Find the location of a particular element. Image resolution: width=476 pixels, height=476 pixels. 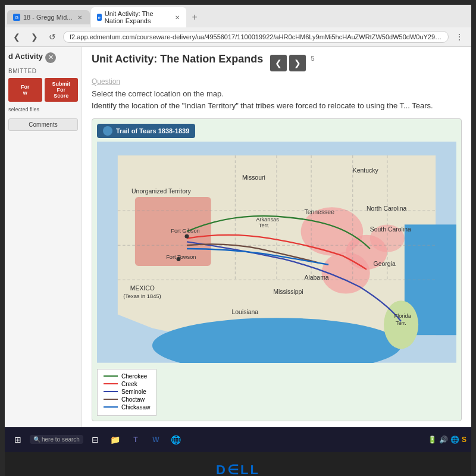

svg-text: North Carolina is located at coordinates (387, 208).